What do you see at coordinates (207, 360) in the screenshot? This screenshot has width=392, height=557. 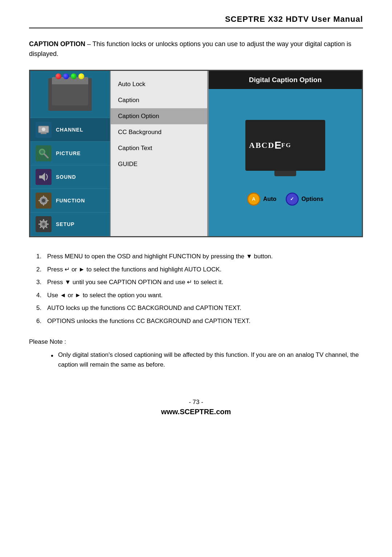 I see `note-item-1: Only digital station's closed captioning…` at bounding box center [207, 360].